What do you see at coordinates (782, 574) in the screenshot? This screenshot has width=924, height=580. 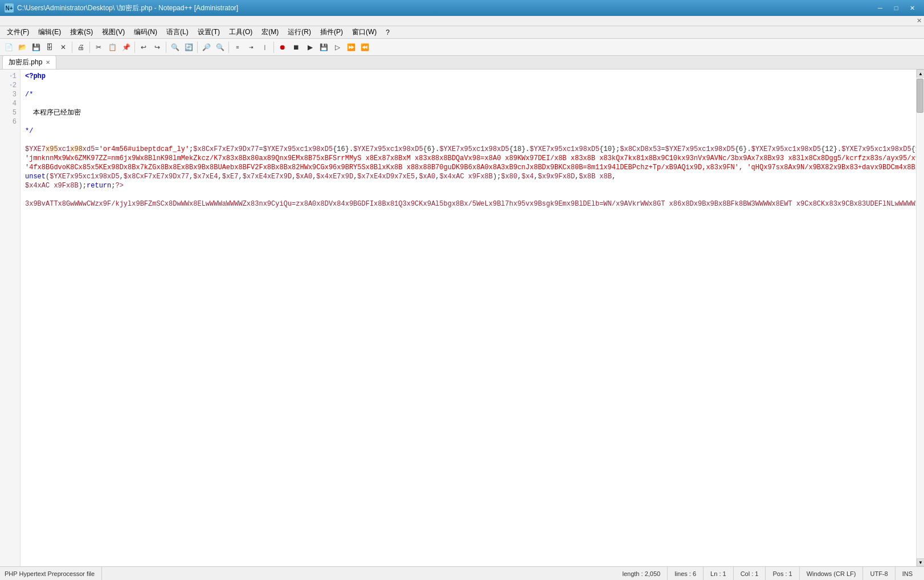 I see `pos-label: Pos : 1` at bounding box center [782, 574].